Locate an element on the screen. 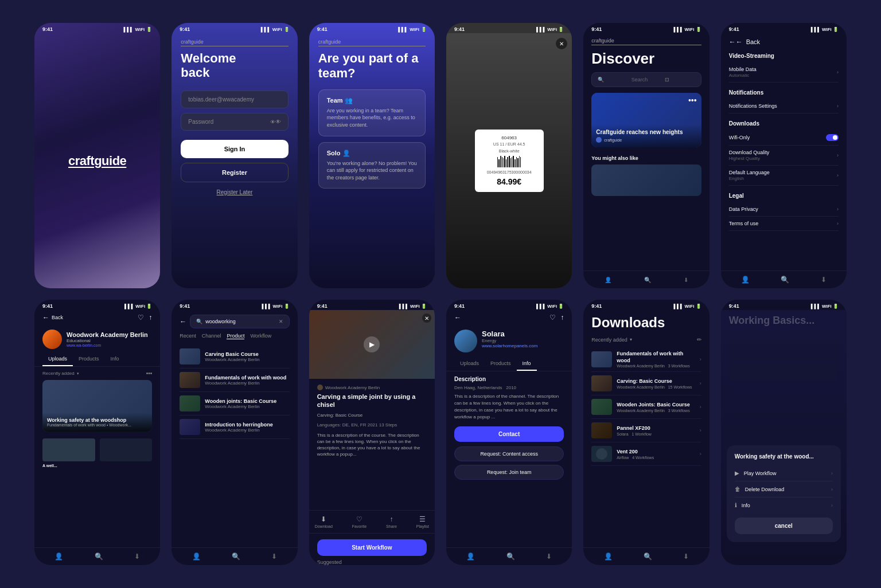 Image resolution: width=881 pixels, height=588 pixels. playlist-action: ☰ Playlist is located at coordinates (423, 522).